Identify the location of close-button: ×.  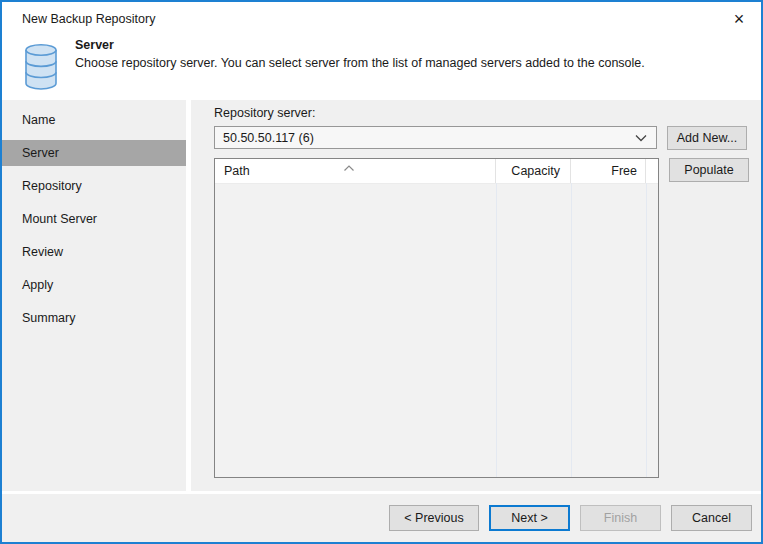
(739, 19).